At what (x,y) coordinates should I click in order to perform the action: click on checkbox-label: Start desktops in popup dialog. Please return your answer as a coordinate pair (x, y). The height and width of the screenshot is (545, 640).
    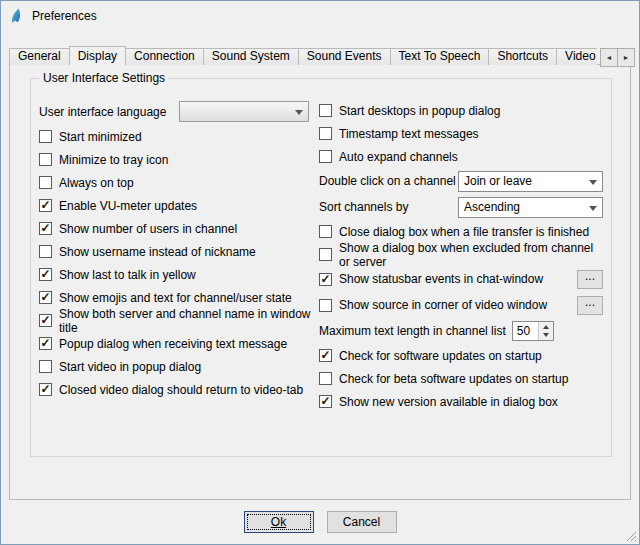
    Looking at the image, I should click on (420, 111).